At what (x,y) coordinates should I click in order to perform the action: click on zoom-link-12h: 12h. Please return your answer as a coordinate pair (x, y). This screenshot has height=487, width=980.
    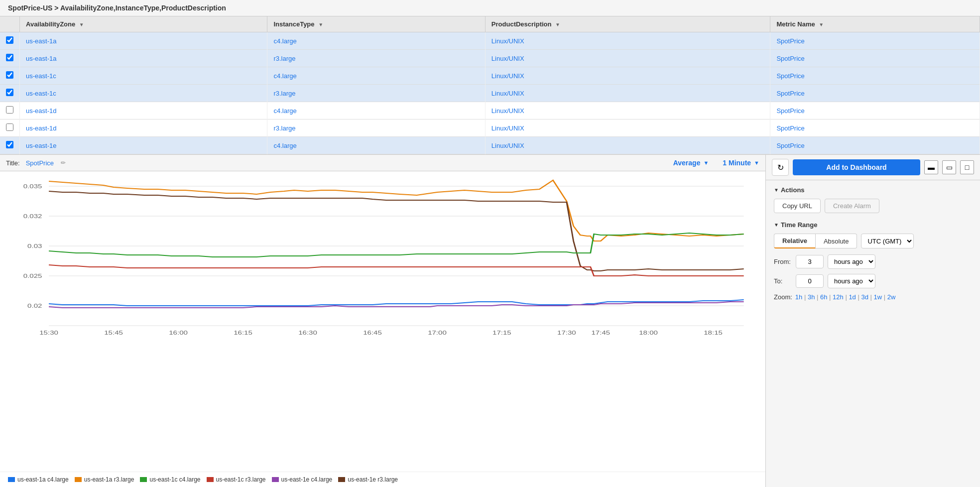
    Looking at the image, I should click on (838, 297).